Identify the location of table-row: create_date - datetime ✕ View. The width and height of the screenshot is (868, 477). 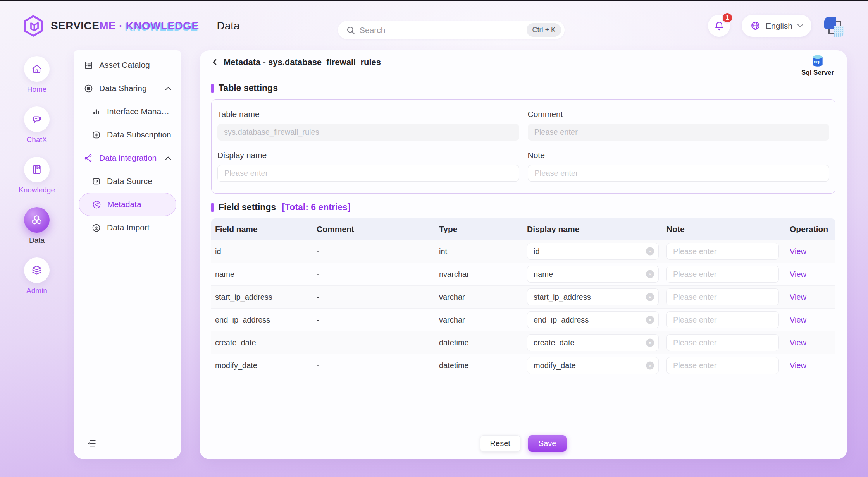
(523, 343).